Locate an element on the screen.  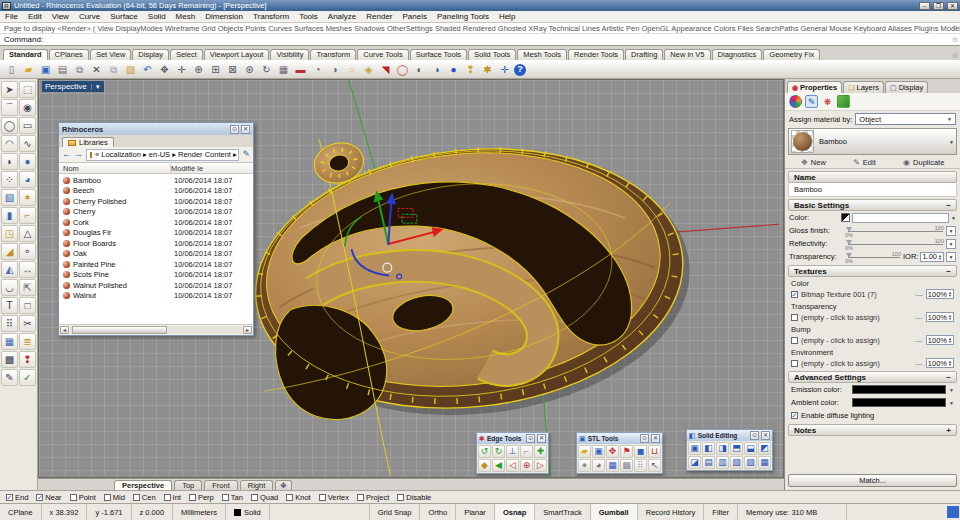
tool-array-icon: ⠿ is located at coordinates (10, 324).